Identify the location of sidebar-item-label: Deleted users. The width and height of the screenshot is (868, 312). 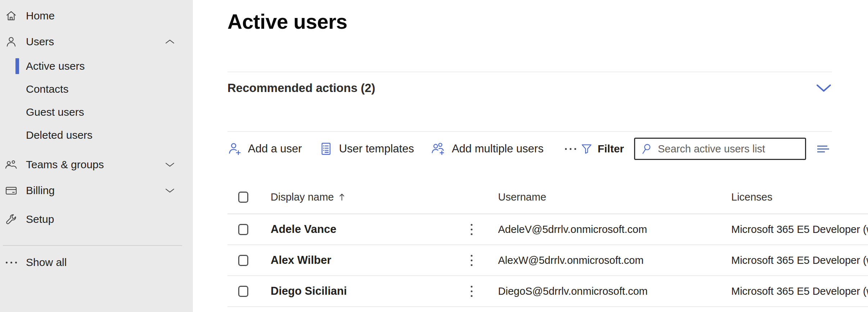
(59, 135).